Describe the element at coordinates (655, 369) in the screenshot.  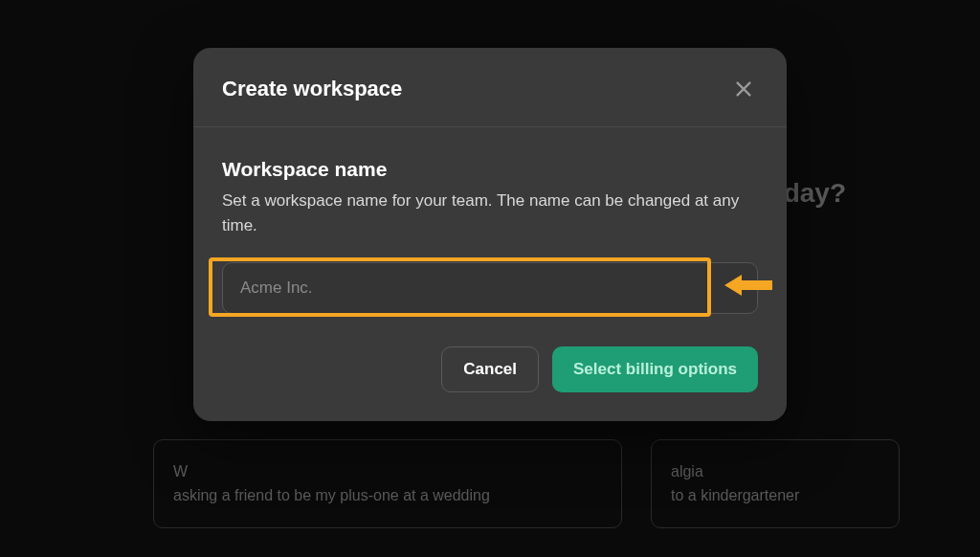
I see `select-billing-options-button: Select billing options` at that location.